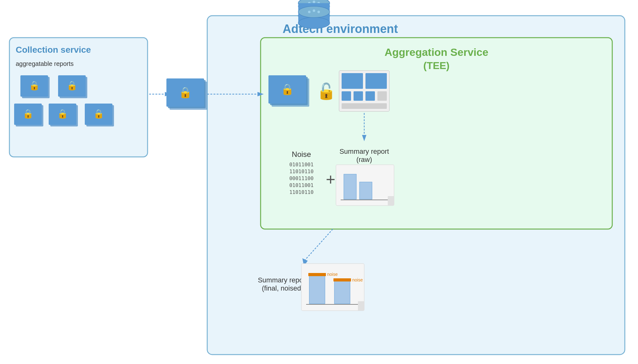 This screenshot has height=364, width=638. I want to click on open-lock-icon: 🔓, so click(327, 91).